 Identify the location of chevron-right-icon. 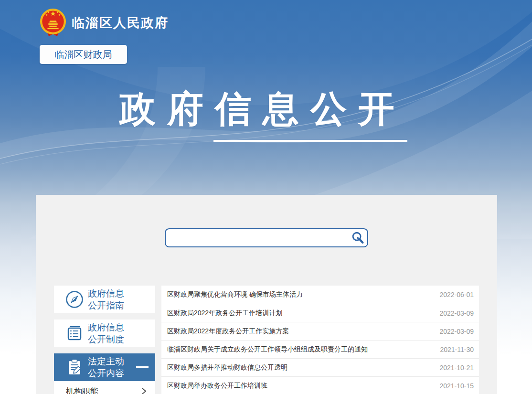
(144, 391).